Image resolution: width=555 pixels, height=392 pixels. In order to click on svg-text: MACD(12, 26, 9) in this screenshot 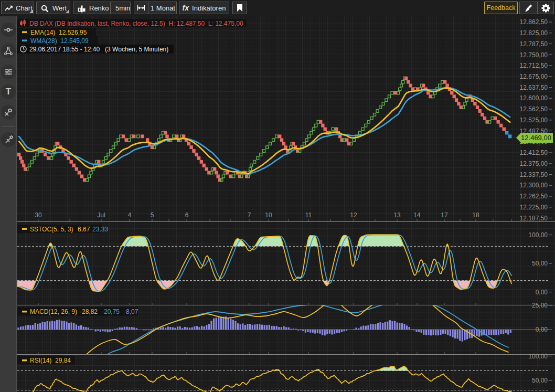, I will do `click(54, 312)`.